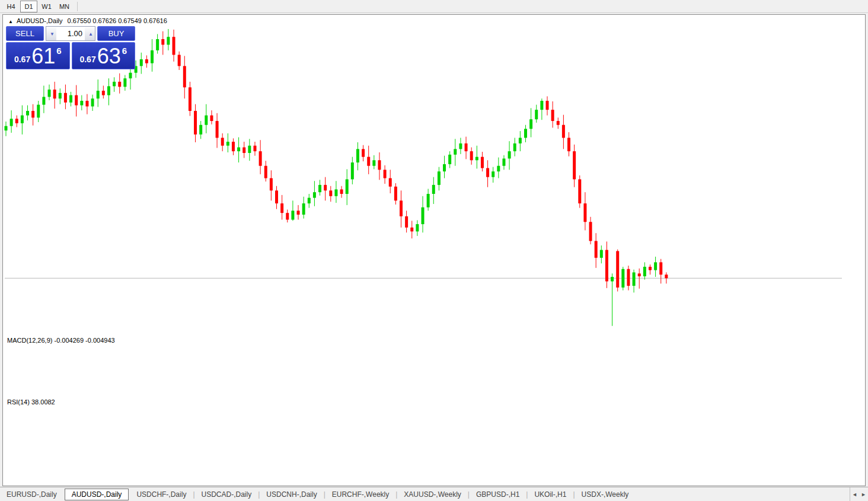  What do you see at coordinates (25, 33) in the screenshot?
I see `sell-button: SELL` at bounding box center [25, 33].